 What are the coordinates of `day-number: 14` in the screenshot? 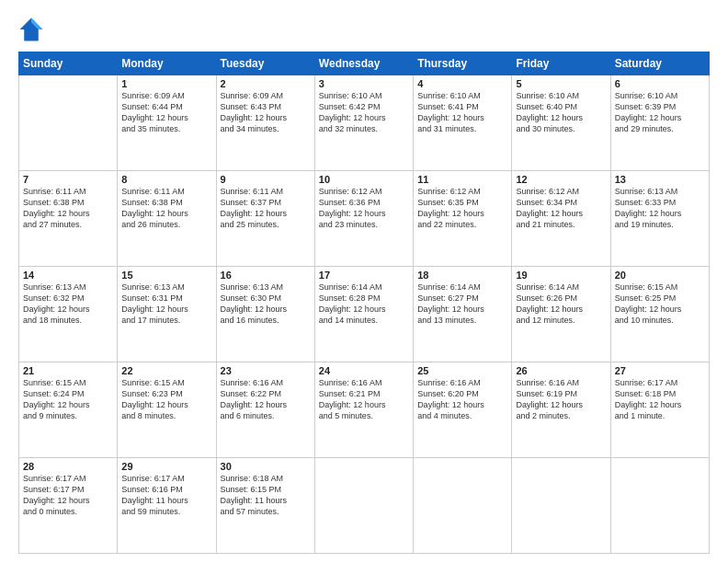 It's located at (68, 275).